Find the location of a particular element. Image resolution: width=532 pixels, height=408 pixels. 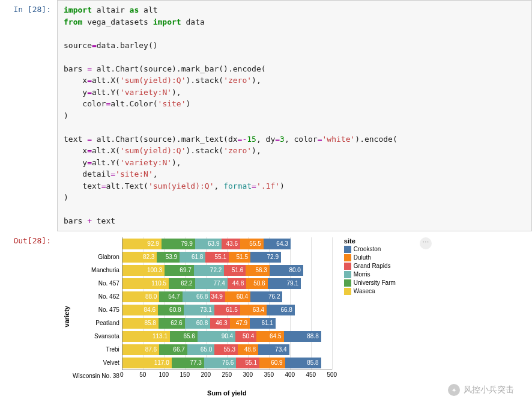

bar-segment: 43.6 is located at coordinates (231, 244).